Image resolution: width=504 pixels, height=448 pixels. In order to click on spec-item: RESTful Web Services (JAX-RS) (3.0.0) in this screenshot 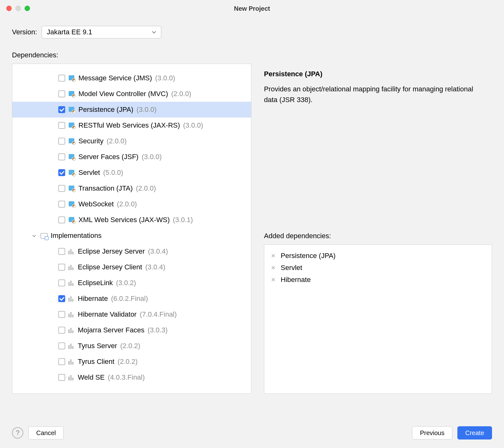, I will do `click(132, 125)`.